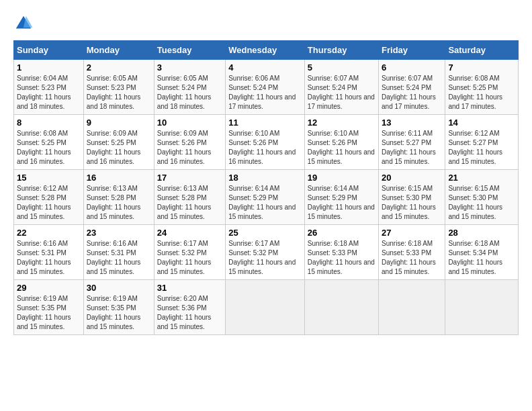 This screenshot has height=411, width=532. Describe the element at coordinates (262, 93) in the screenshot. I see `day-info: Sunrise: 6:06 AMSunset: 5:24 PMDaylight:…` at that location.